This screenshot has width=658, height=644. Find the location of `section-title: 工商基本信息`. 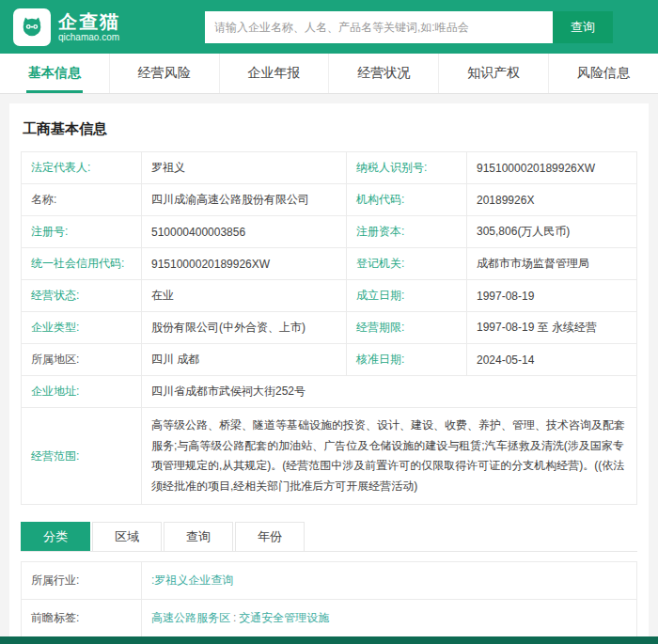

section-title: 工商基本信息 is located at coordinates (330, 130).